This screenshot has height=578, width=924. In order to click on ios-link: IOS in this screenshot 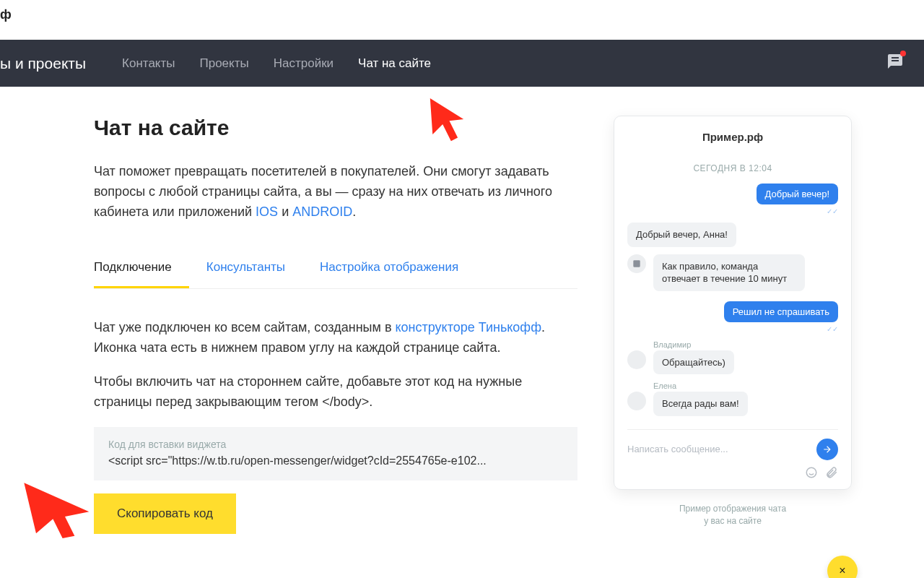, I will do `click(267, 212)`.